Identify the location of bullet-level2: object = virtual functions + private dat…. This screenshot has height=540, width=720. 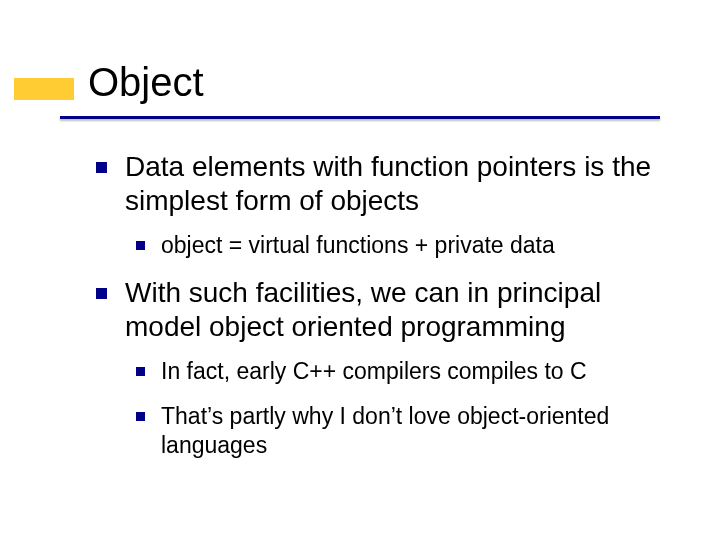
(398, 246).